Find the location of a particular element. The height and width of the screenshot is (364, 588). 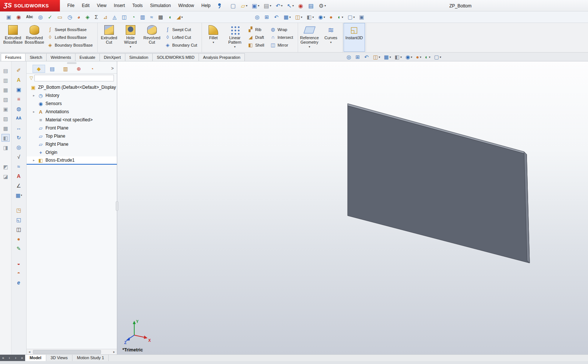

move-entities-icon: ↔ is located at coordinates (19, 128).